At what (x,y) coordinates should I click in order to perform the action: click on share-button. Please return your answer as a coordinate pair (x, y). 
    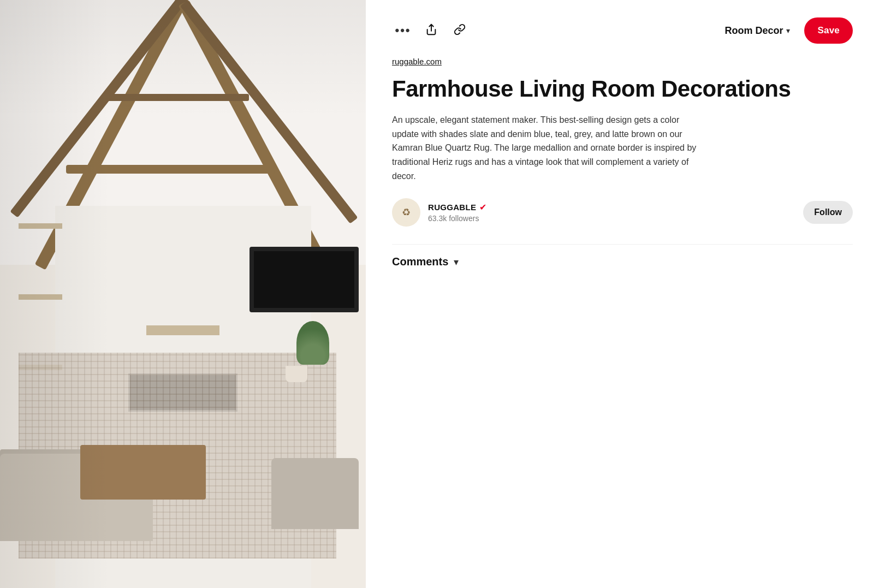
    Looking at the image, I should click on (431, 31).